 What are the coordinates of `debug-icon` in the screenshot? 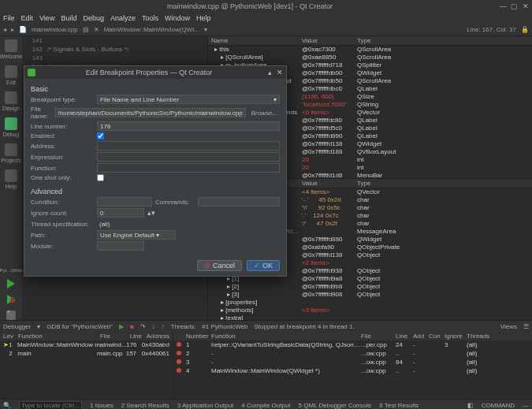 It's located at (11, 124).